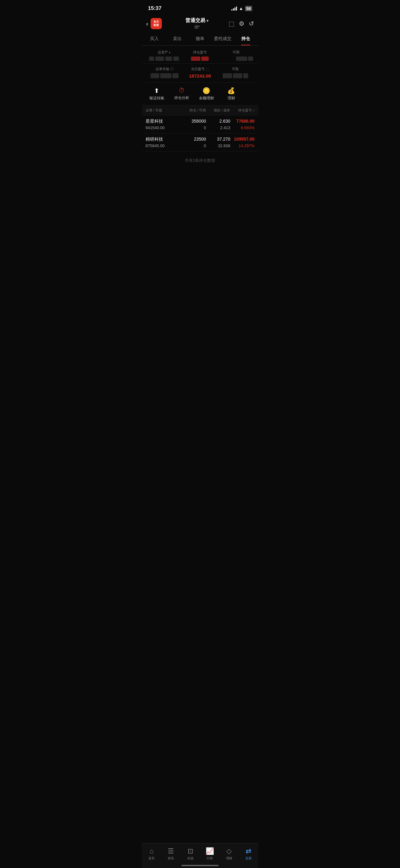  I want to click on holdings-1: 358000, so click(194, 121).